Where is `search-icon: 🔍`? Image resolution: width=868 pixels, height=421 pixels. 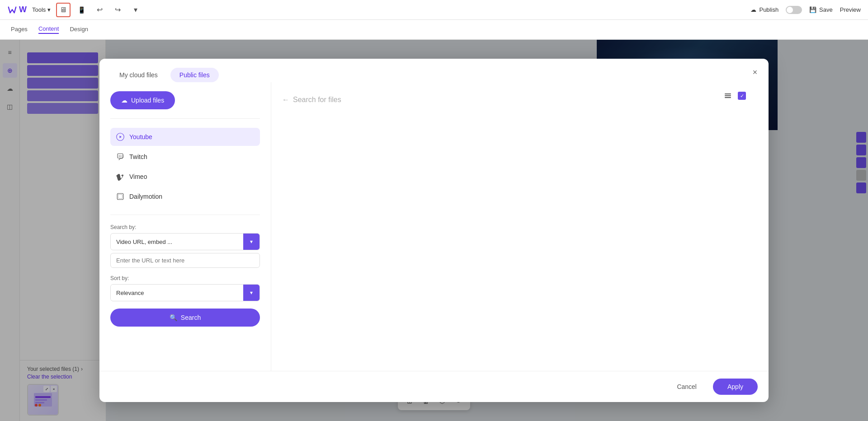 search-icon: 🔍 is located at coordinates (174, 318).